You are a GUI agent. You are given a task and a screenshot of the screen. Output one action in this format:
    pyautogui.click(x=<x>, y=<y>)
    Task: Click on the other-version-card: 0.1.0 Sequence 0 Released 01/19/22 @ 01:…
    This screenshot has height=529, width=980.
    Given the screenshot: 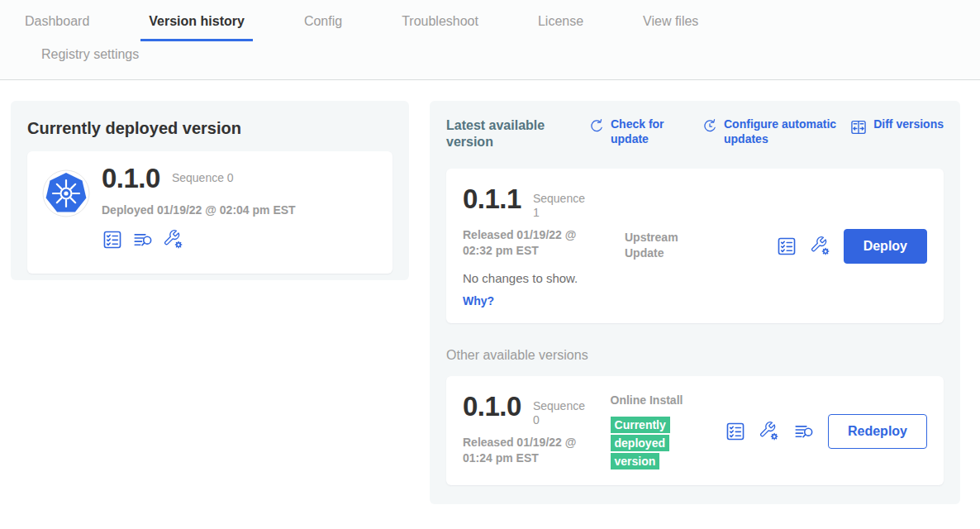 What is the action you would take?
    pyautogui.click(x=695, y=431)
    